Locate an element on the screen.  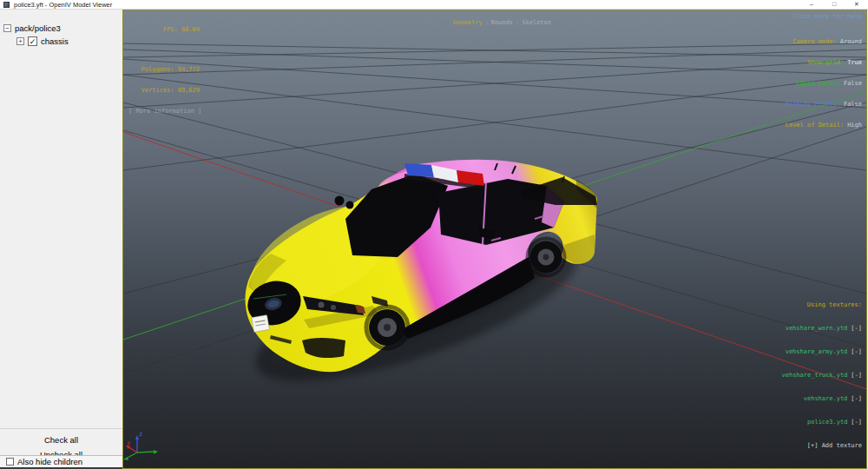
check-all-button: Check all is located at coordinates (61, 439).